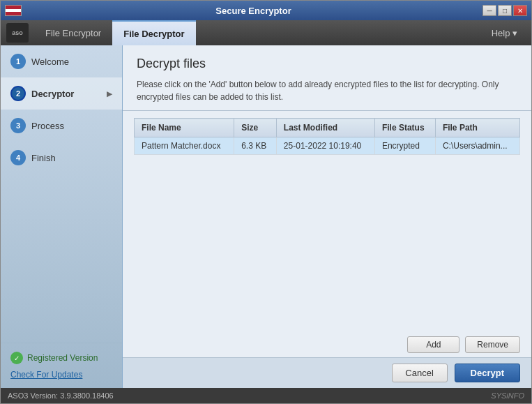 The width and height of the screenshot is (532, 404). Describe the element at coordinates (505, 10) in the screenshot. I see `window-controls: ─ □ ✕` at that location.